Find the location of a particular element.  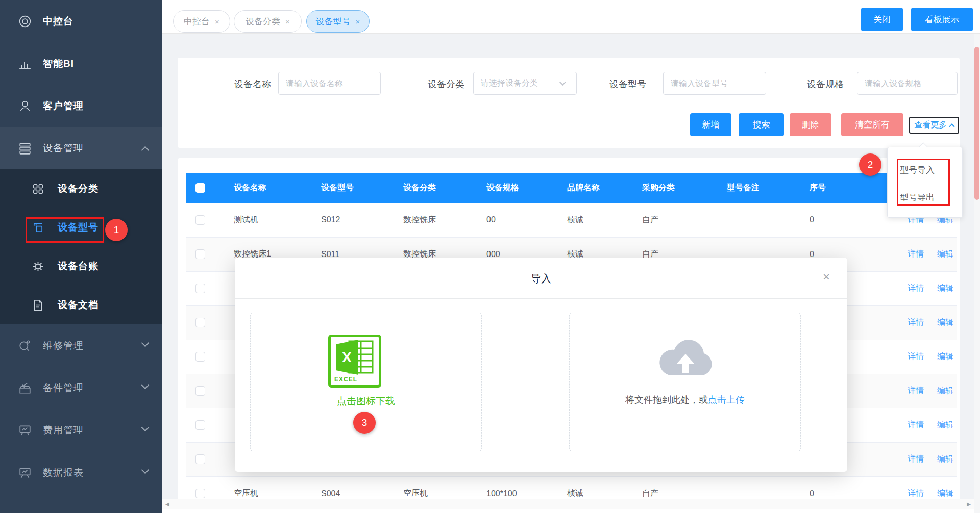

view-more-link: 查看更多 is located at coordinates (934, 125).